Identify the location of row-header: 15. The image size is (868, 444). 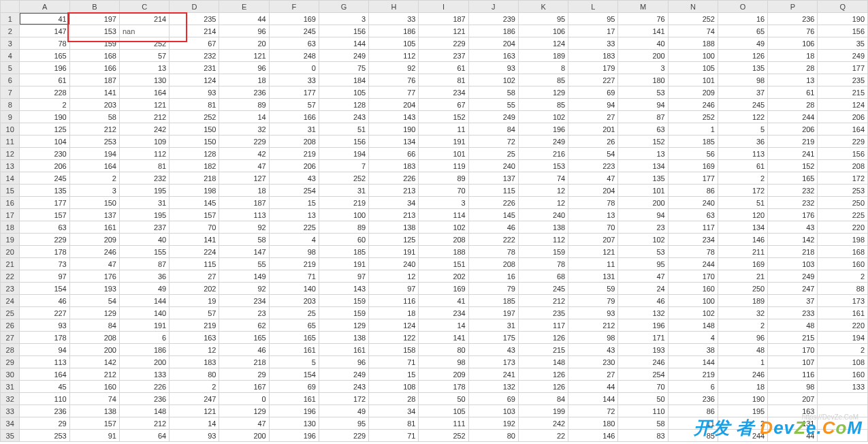
(10, 191).